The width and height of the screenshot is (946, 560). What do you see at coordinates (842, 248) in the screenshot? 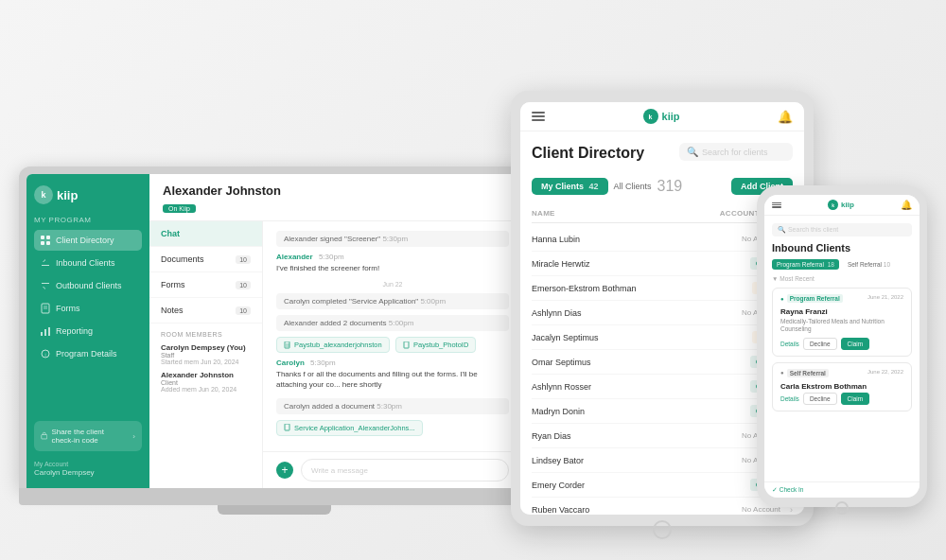
I see `phone-page-title: Inbound Clients` at bounding box center [842, 248].